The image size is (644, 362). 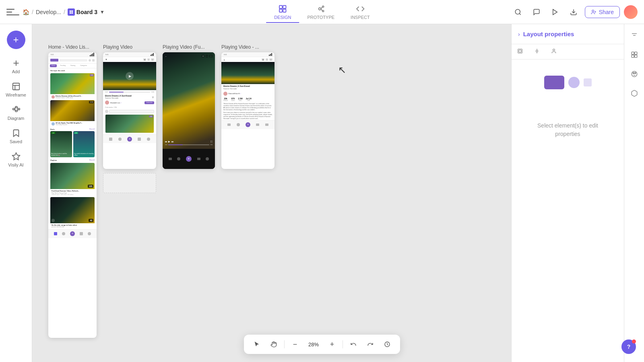 I want to click on action-more2, so click(x=267, y=125).